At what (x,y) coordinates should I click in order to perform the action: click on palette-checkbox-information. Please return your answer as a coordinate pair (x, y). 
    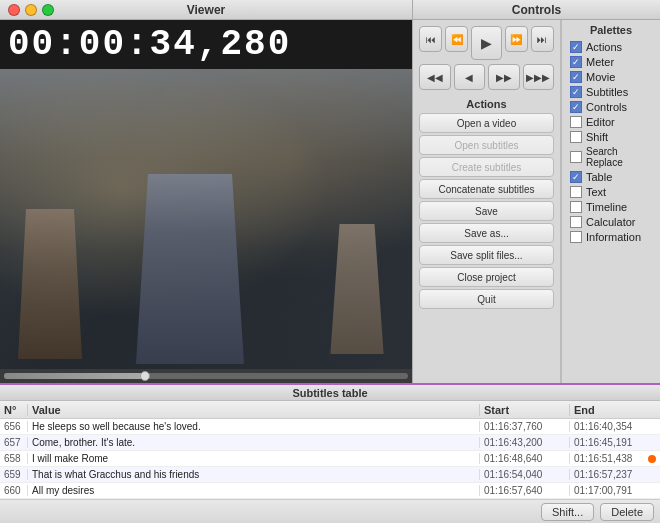
    Looking at the image, I should click on (576, 237).